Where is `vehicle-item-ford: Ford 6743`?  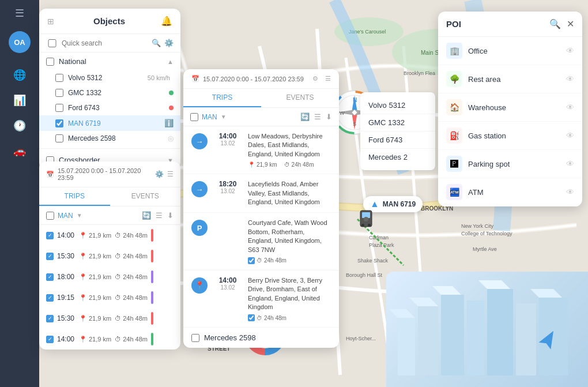 vehicle-item-ford: Ford 6743 is located at coordinates (110, 108).